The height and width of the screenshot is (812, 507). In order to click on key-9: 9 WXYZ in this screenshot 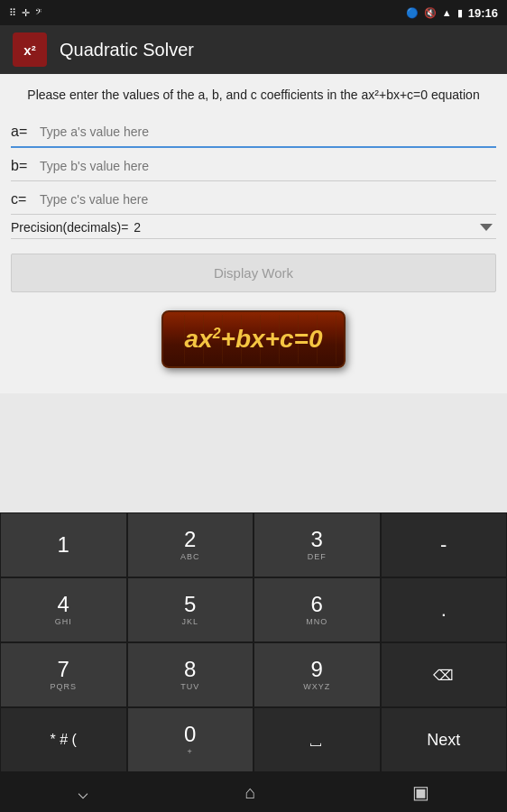, I will do `click(318, 675)`.